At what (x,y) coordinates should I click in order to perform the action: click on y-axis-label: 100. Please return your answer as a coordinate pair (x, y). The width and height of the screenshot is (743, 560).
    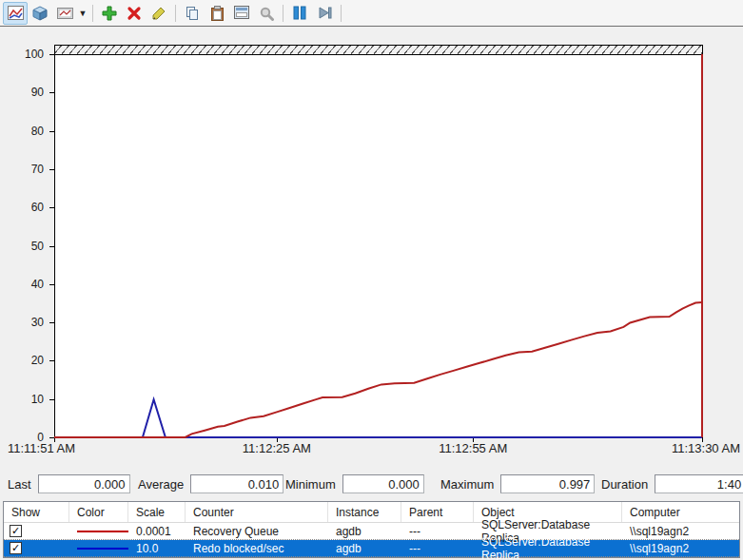
    Looking at the image, I should click on (22, 54).